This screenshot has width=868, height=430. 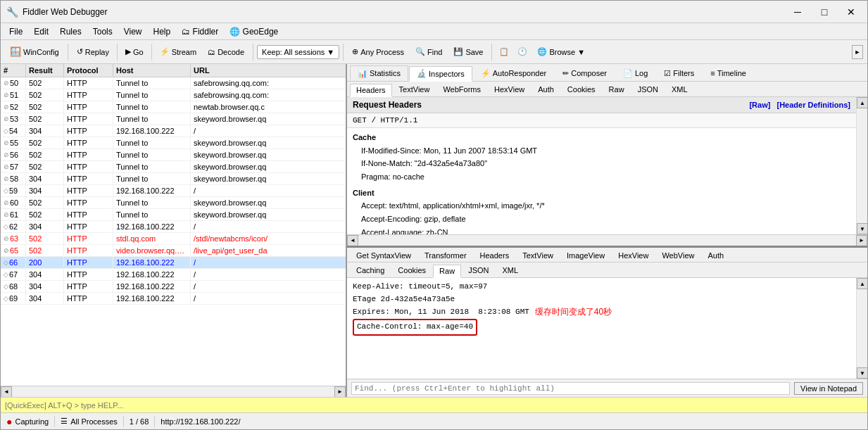 I want to click on req-scroll-down-arrow: ▼, so click(x=862, y=229).